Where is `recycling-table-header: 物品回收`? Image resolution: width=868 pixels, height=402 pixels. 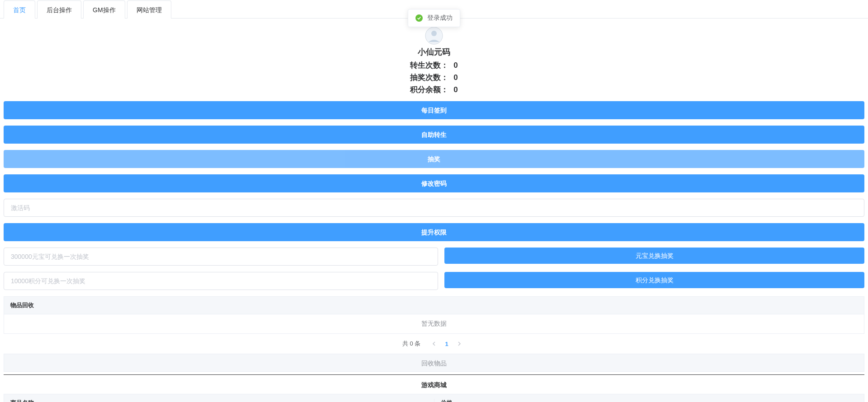 recycling-table-header: 物品回收 is located at coordinates (434, 305).